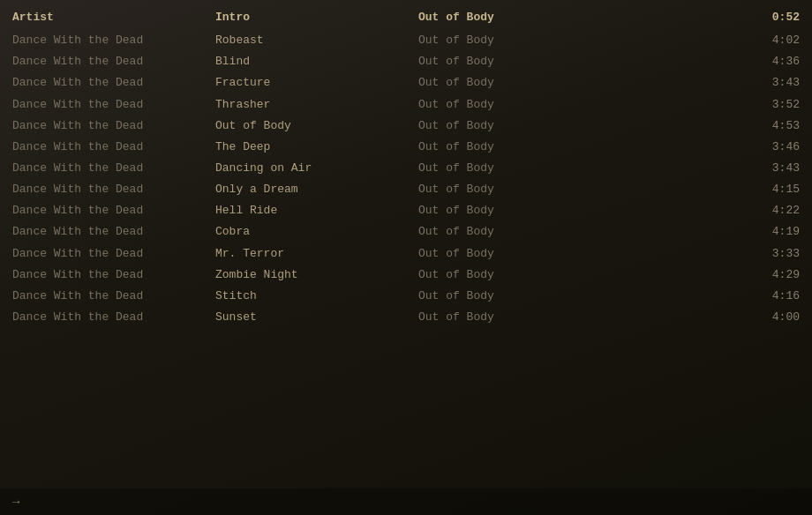 The height and width of the screenshot is (515, 812). Describe the element at coordinates (406, 190) in the screenshot. I see `table-row: Dance With the DeadOnly a DreamOut of Bo…` at that location.